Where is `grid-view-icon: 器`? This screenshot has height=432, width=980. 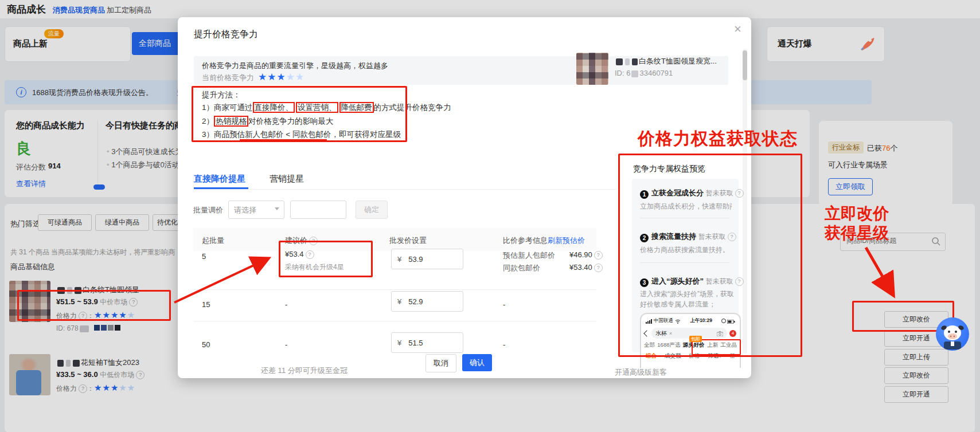 grid-view-icon: 器 is located at coordinates (732, 356).